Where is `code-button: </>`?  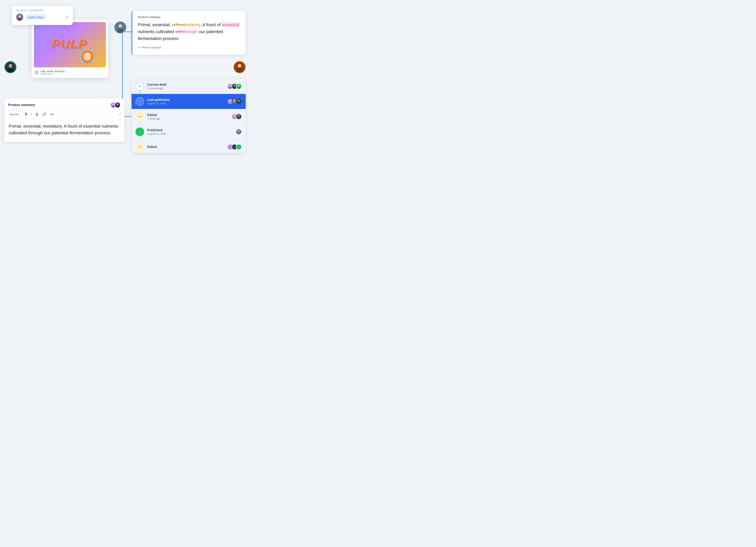
code-button: </> is located at coordinates (52, 114).